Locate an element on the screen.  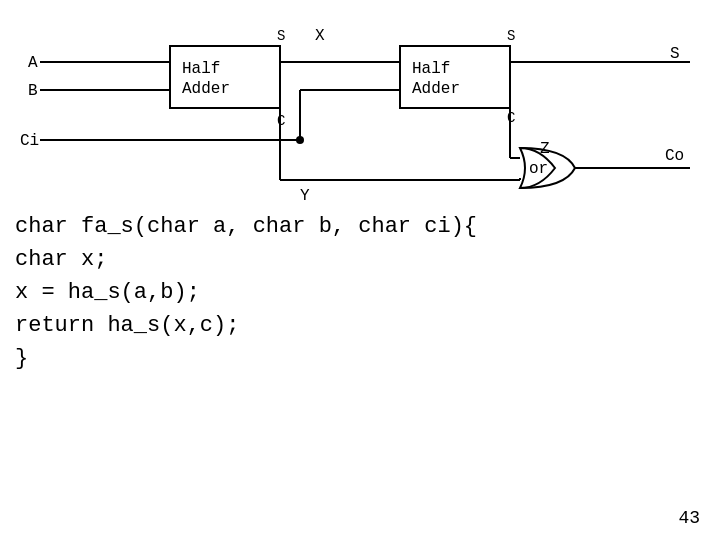
label-S1: S is located at coordinates (281, 36).